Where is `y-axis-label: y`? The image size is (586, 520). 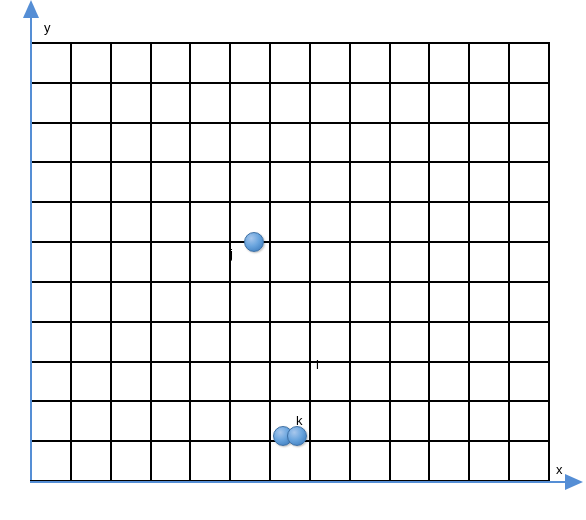
y-axis-label: y is located at coordinates (48, 28).